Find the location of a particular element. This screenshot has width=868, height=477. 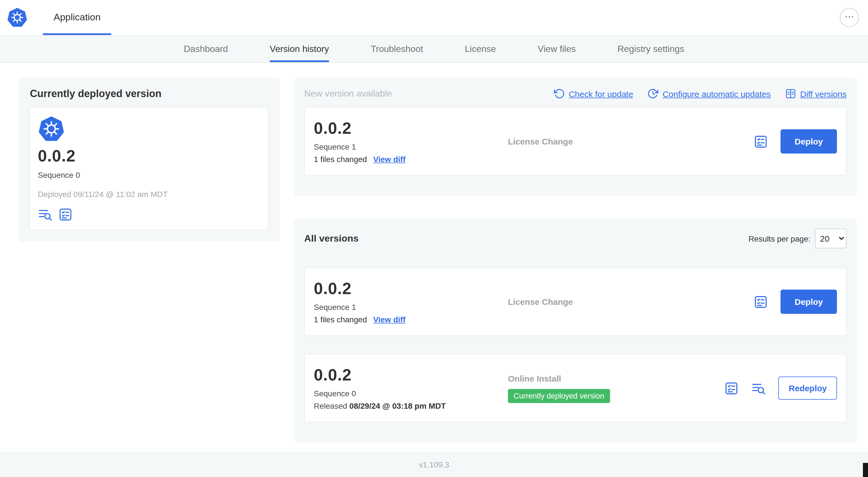

app-subnav: Dashboard Version history Troubleshoot L… is located at coordinates (434, 49).